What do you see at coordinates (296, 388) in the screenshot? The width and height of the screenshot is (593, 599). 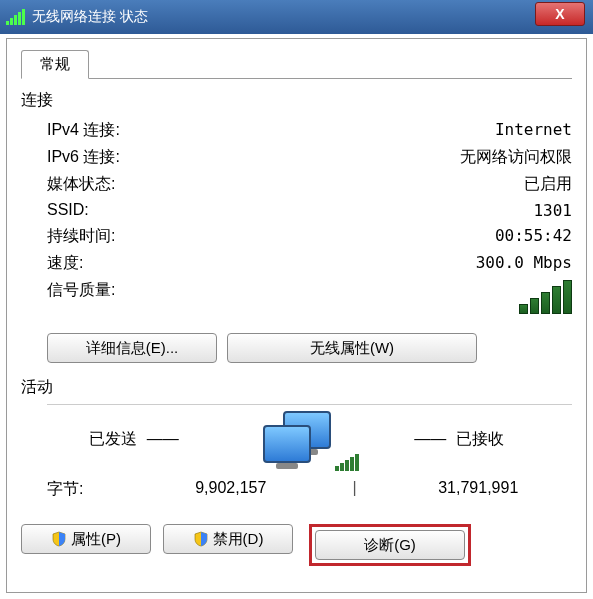 I see `activity-heading: 活动` at bounding box center [296, 388].